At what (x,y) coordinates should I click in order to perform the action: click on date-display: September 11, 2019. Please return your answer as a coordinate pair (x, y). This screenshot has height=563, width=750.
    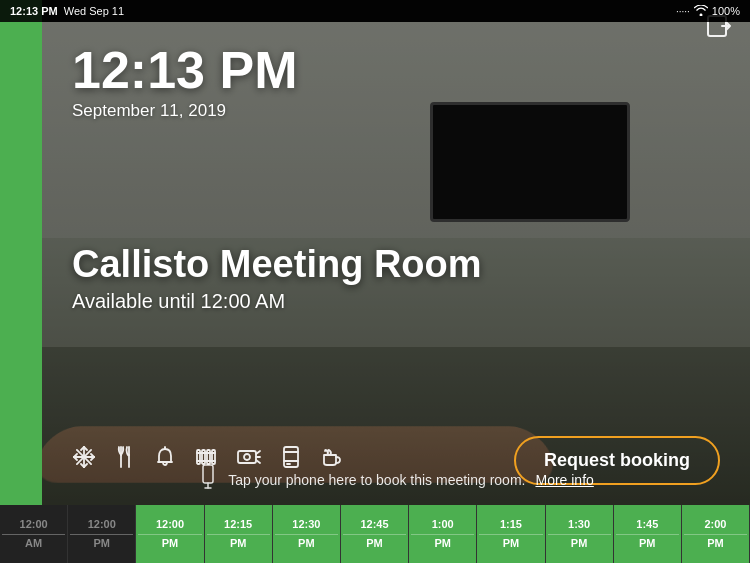
    Looking at the image, I should click on (396, 111).